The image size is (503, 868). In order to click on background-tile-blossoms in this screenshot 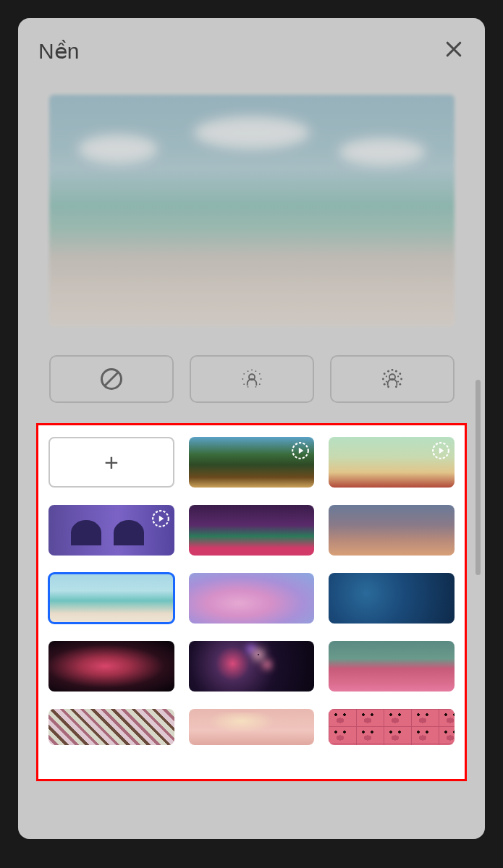, I will do `click(111, 727)`.